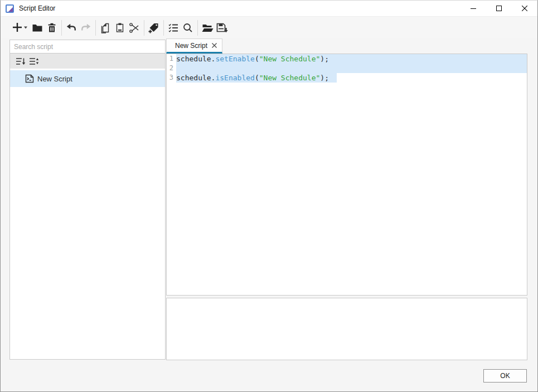  What do you see at coordinates (191, 46) in the screenshot?
I see `tab-label: New Script` at bounding box center [191, 46].